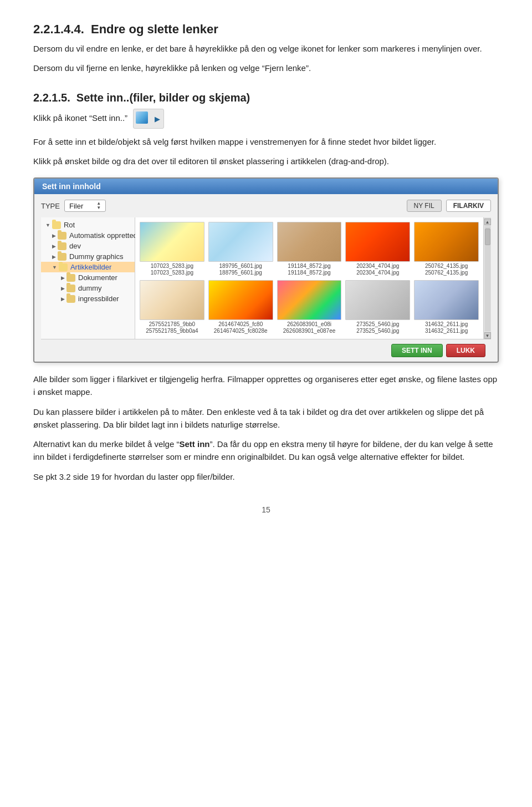 The image size is (532, 807). Describe the element at coordinates (63, 288) in the screenshot. I see `expand-dummy2: ▶` at that location.